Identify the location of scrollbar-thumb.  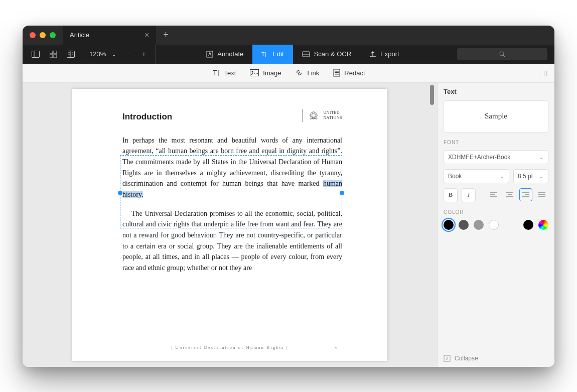
(432, 95).